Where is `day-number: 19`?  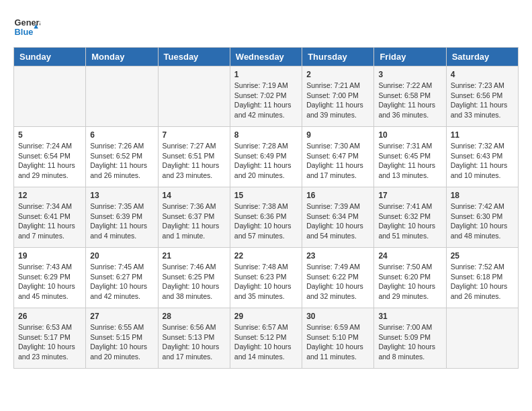
day-number: 19 is located at coordinates (50, 256).